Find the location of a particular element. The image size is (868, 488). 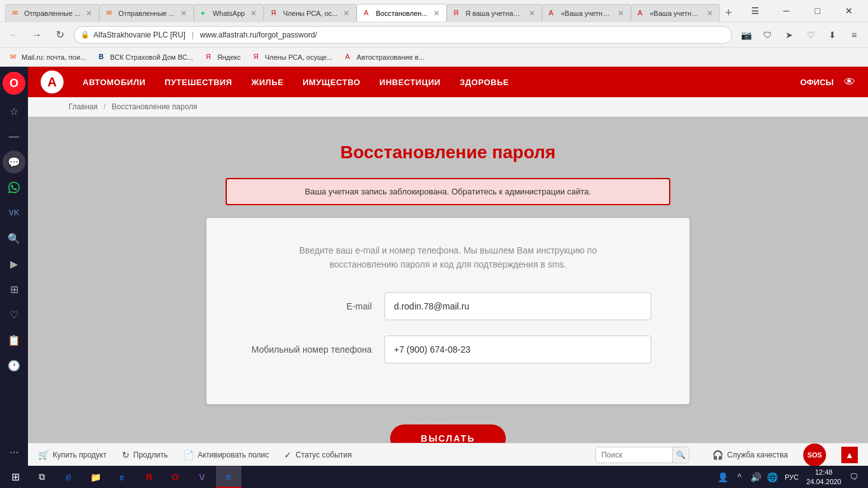

sidebar-icon-grid: ⊞ is located at coordinates (14, 289).